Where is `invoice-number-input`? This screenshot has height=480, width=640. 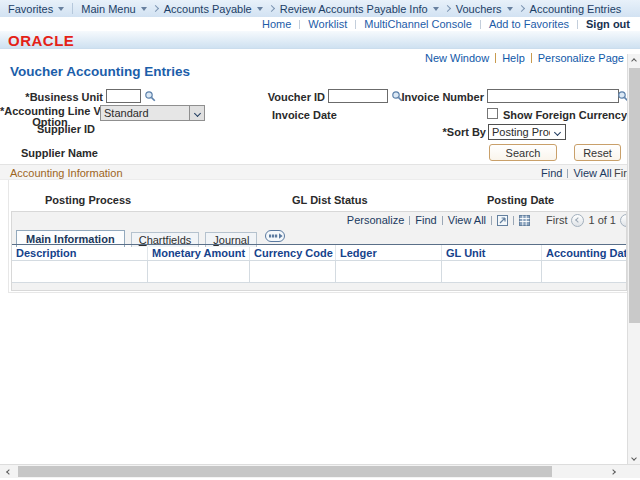
invoice-number-input is located at coordinates (553, 96).